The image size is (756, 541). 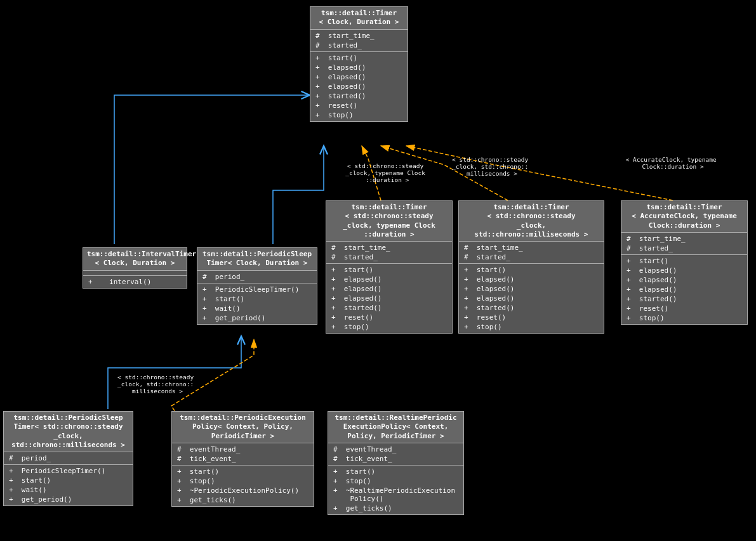 I want to click on periodic-sleep-timer-steady-ms-title: tsm::detail::PeriodicSleepTimer< std::ch…, so click(x=69, y=432).